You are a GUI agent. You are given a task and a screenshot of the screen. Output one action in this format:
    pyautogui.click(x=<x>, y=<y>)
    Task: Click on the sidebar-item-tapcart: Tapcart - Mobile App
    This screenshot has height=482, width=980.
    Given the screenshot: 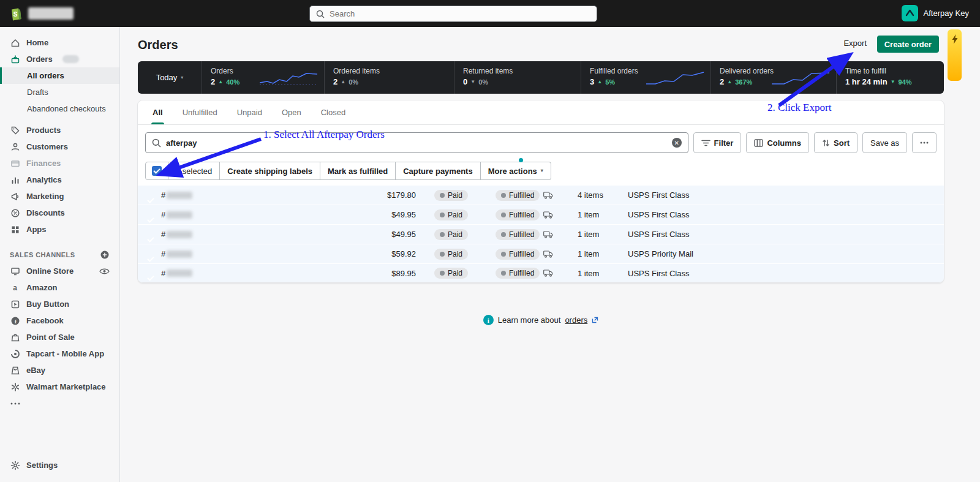 What is the action you would take?
    pyautogui.click(x=60, y=354)
    